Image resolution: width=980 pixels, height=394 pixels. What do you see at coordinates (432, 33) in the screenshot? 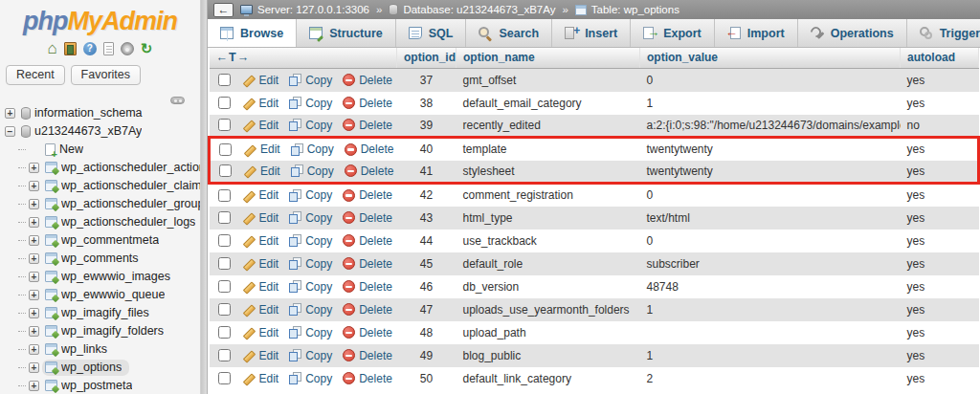
I see `tab-sql: SQL` at bounding box center [432, 33].